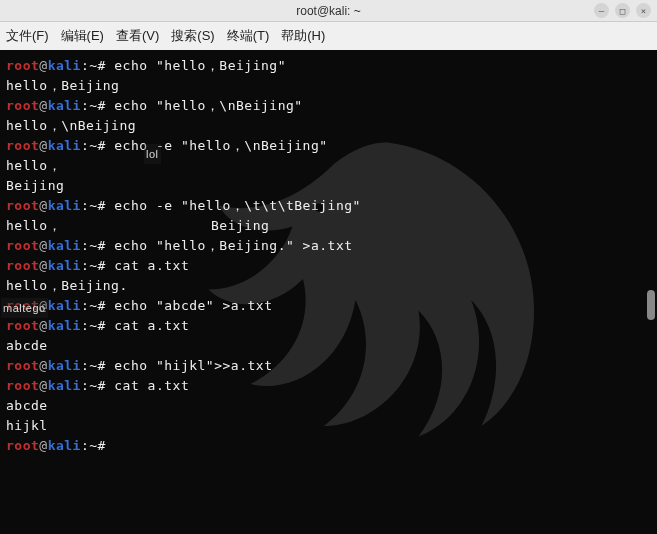  What do you see at coordinates (24, 308) in the screenshot?
I see `annotation-maltego: maltego` at bounding box center [24, 308].